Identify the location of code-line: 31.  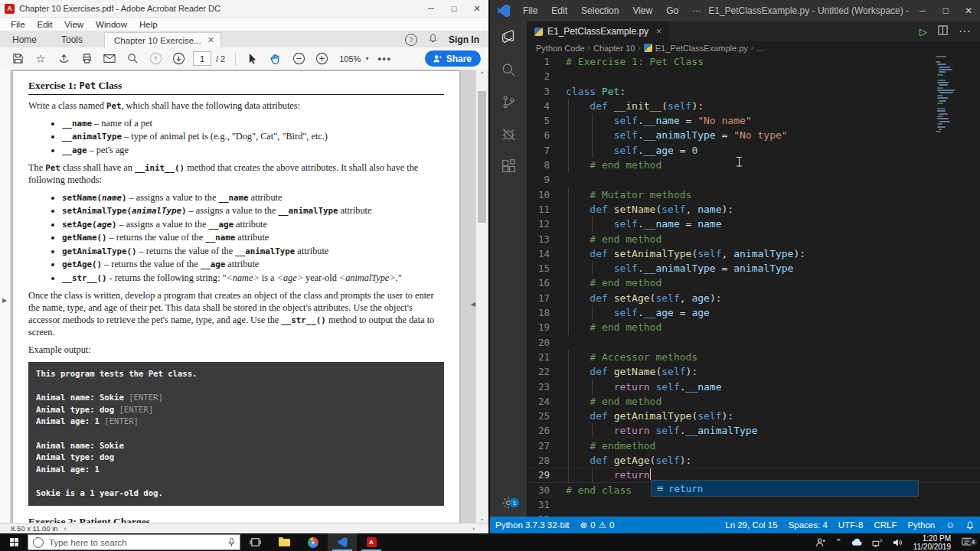
(753, 505).